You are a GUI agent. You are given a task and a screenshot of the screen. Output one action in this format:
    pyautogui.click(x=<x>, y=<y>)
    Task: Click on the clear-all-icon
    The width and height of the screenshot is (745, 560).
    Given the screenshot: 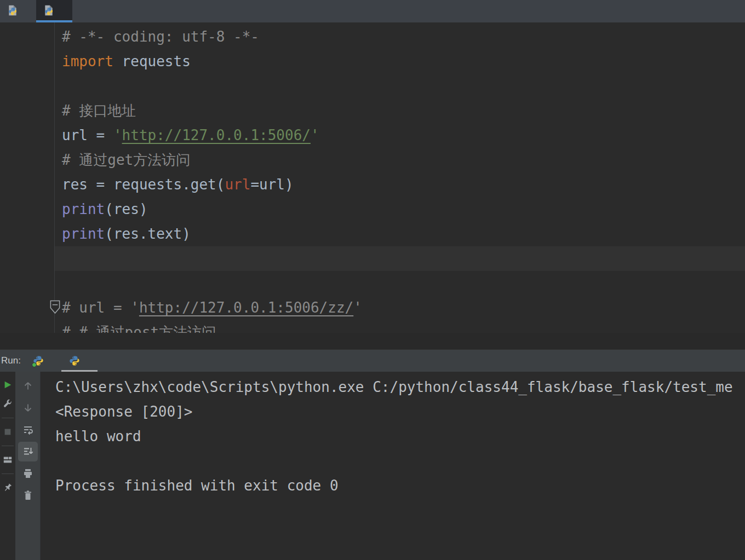 What is the action you would take?
    pyautogui.click(x=28, y=495)
    